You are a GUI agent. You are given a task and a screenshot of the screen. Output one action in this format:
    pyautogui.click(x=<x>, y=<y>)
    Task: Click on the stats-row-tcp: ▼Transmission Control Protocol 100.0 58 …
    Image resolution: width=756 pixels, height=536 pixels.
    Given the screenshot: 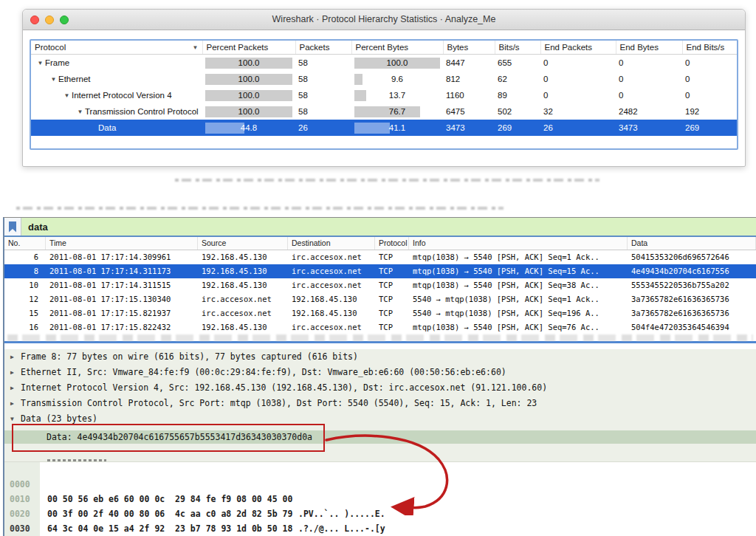 What is the action you would take?
    pyautogui.click(x=384, y=111)
    